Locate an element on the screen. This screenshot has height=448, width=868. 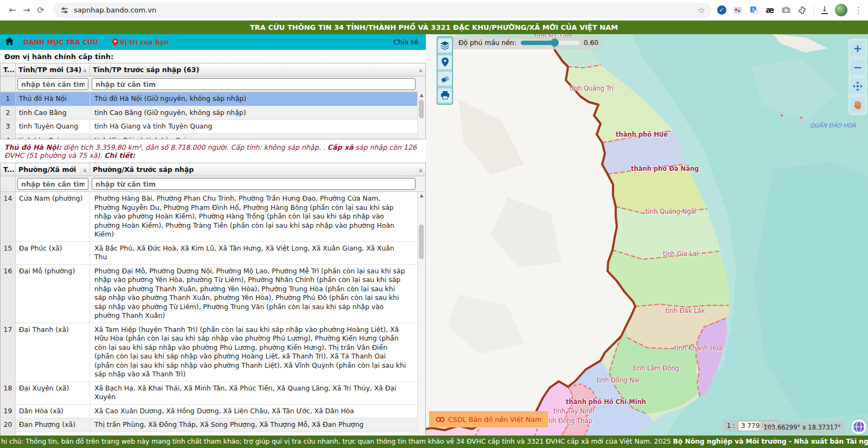
table-row: 14 Cửa Nam (phường) Phường Hàng Bài, Phư… is located at coordinates (209, 217).